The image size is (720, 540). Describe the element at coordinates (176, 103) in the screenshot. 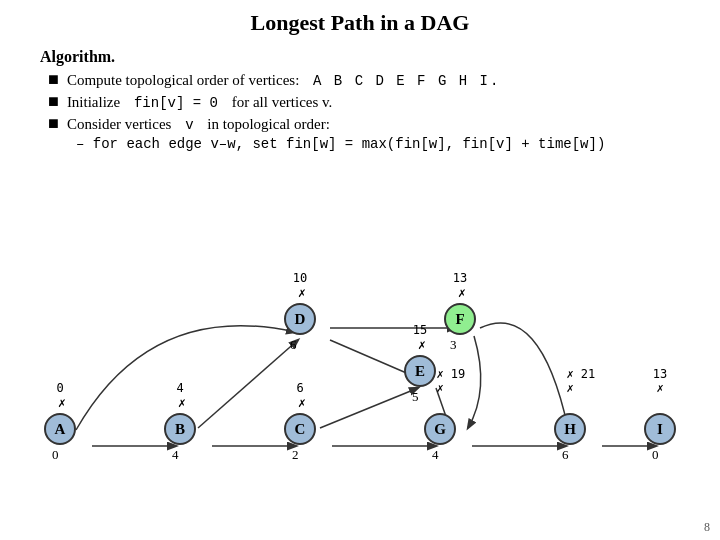

I see `step-2-mono: fin[v] = 0` at that location.